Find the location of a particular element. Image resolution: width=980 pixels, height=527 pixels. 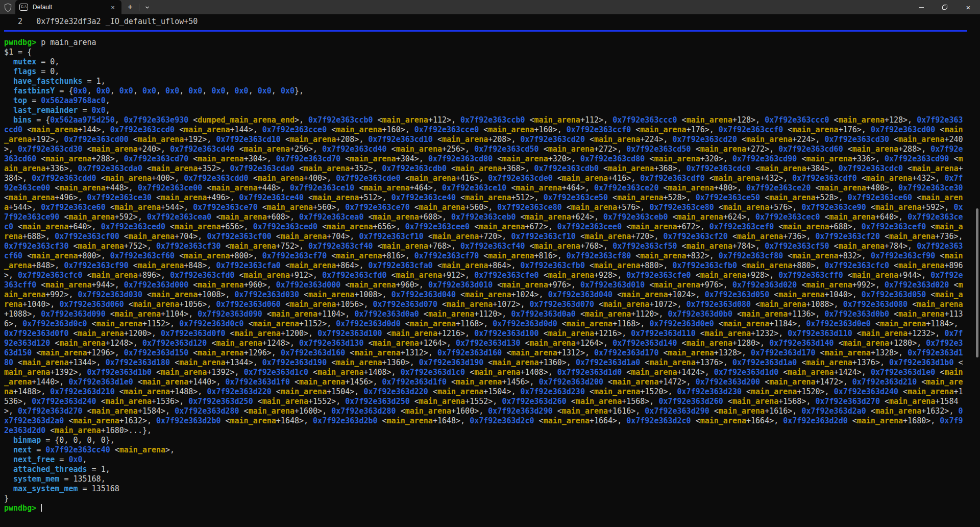

field-binmap: binmap = {0, 0, 0, 0}, is located at coordinates (486, 440).